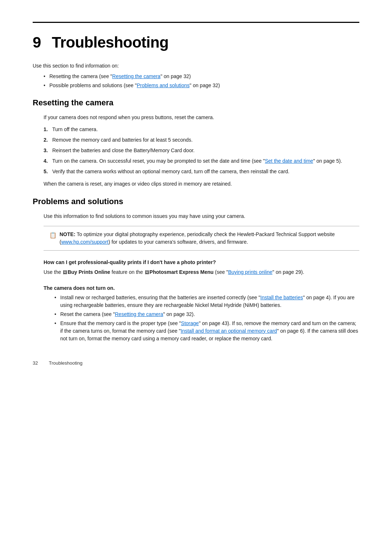 This screenshot has height=543, width=392. What do you see at coordinates (201, 184) in the screenshot?
I see `resetting-closing: When the camera is reset, any images or …` at bounding box center [201, 184].